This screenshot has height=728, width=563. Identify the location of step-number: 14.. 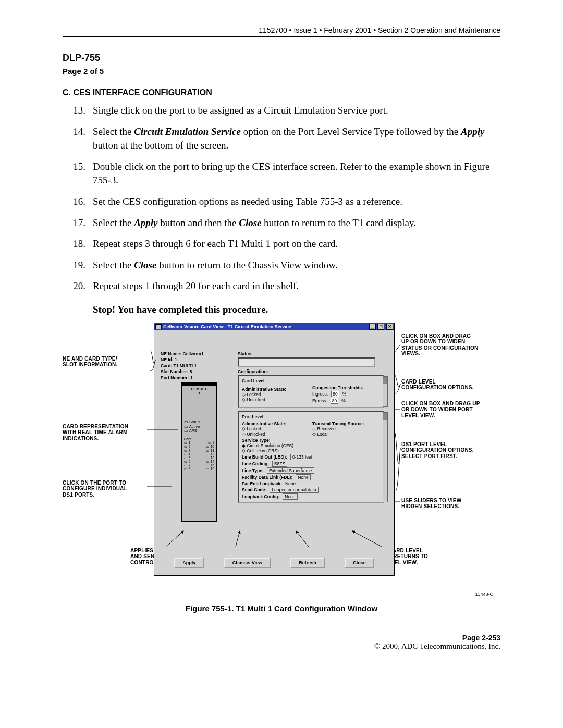
(78, 139).